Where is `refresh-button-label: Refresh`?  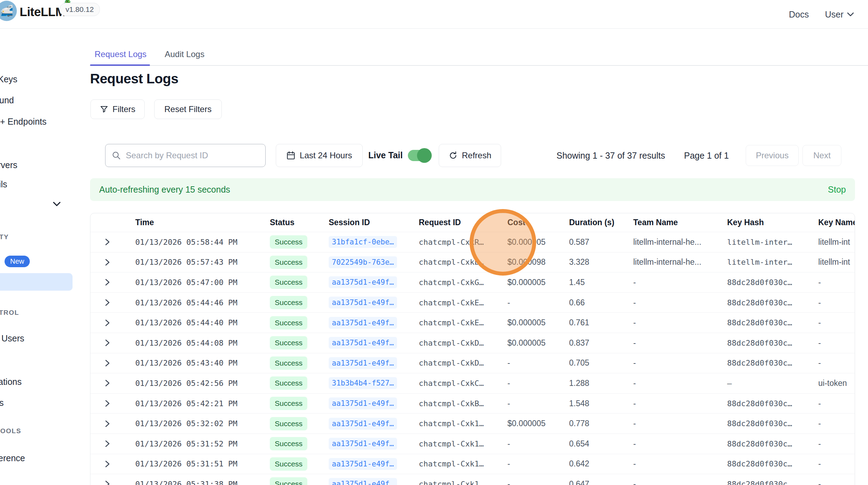 refresh-button-label: Refresh is located at coordinates (477, 155).